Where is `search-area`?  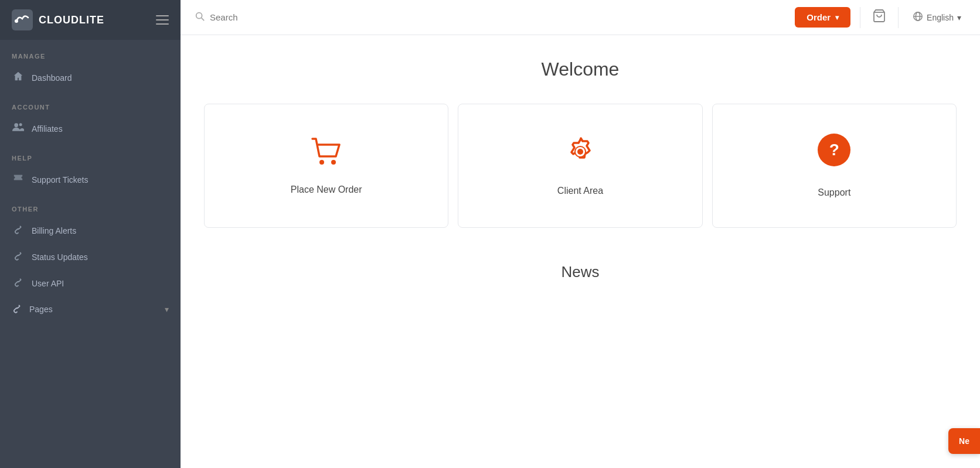 search-area is located at coordinates (370, 18).